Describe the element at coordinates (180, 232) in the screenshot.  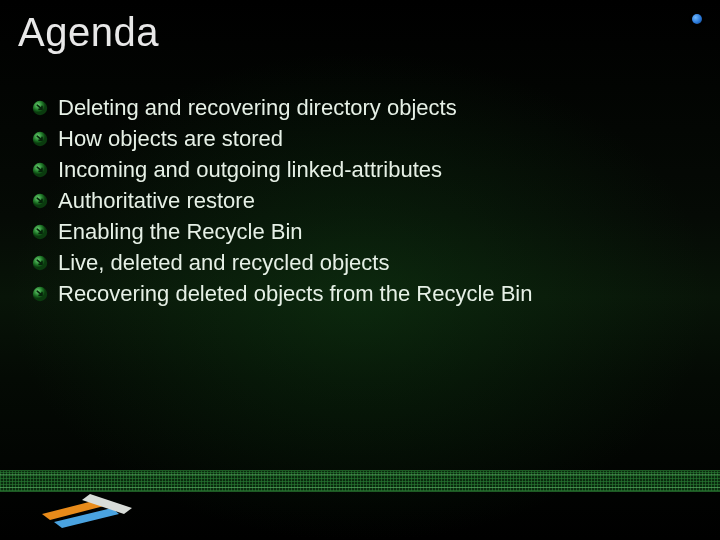
I see `list-item-text: Enabling the Recycle Bin` at that location.